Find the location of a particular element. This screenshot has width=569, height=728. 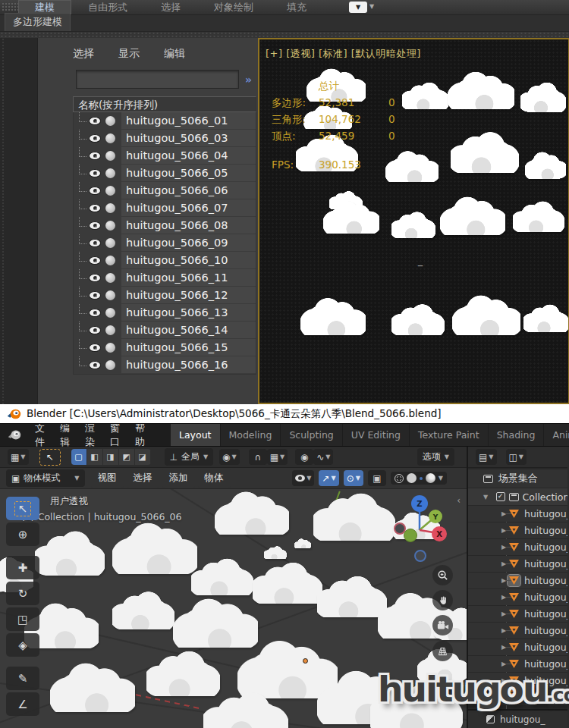

collection-row: ▼ ✓ Collection is located at coordinates (517, 497).